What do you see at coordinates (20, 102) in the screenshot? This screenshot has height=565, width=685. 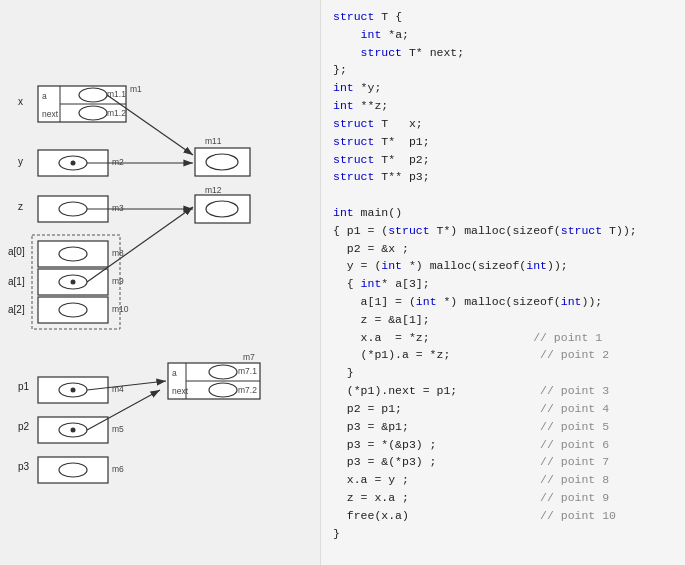 I see `var-x-label: x` at bounding box center [20, 102].